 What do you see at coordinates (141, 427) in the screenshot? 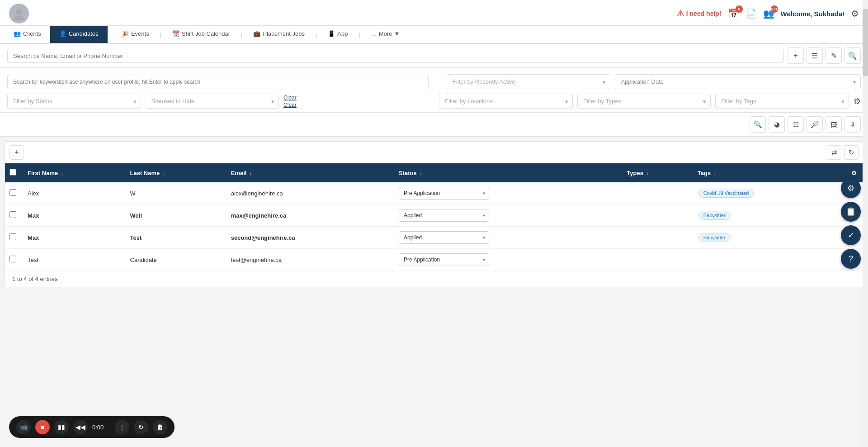
I see `refresh-rec-btn: ↻` at bounding box center [141, 427].